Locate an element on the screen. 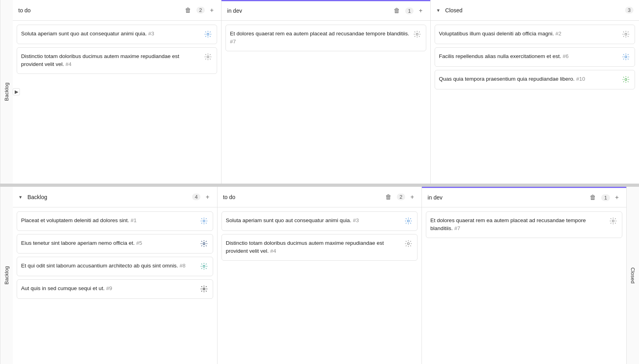 The height and width of the screenshot is (364, 639). column-indev-count: 1 is located at coordinates (410, 11).